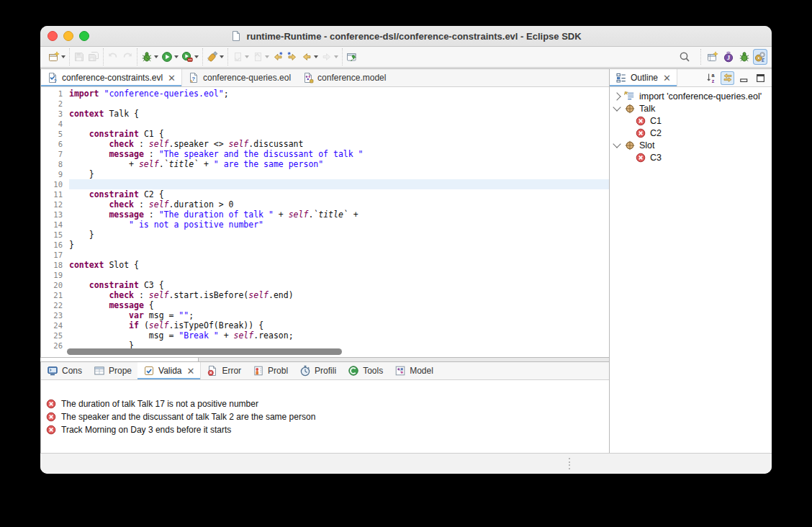 The image size is (812, 527). I want to click on new-wizard-button, so click(57, 57).